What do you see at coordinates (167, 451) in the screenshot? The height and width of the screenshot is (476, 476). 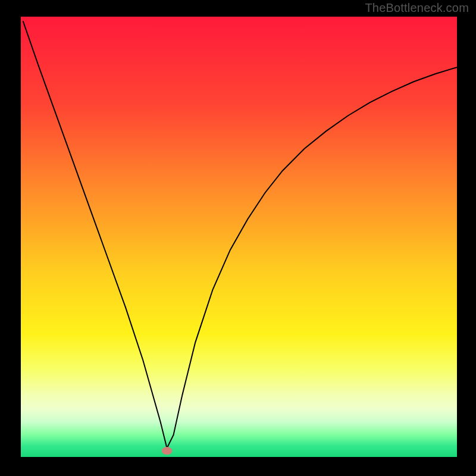 I see `marker-minimum-point` at bounding box center [167, 451].